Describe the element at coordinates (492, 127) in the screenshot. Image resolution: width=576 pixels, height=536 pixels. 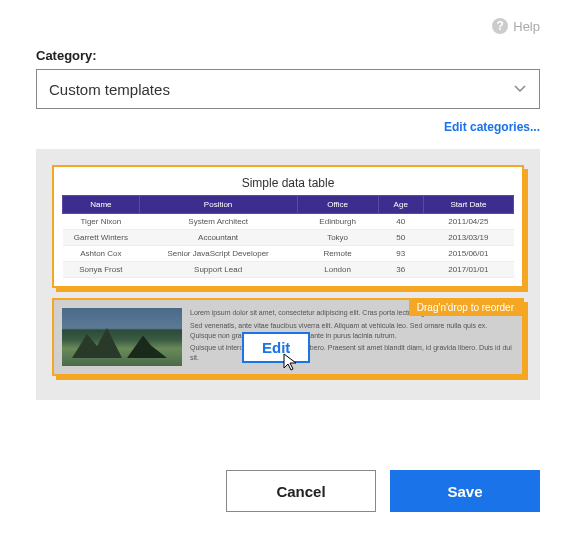
I see `edit-categories-link: Edit categories...` at that location.